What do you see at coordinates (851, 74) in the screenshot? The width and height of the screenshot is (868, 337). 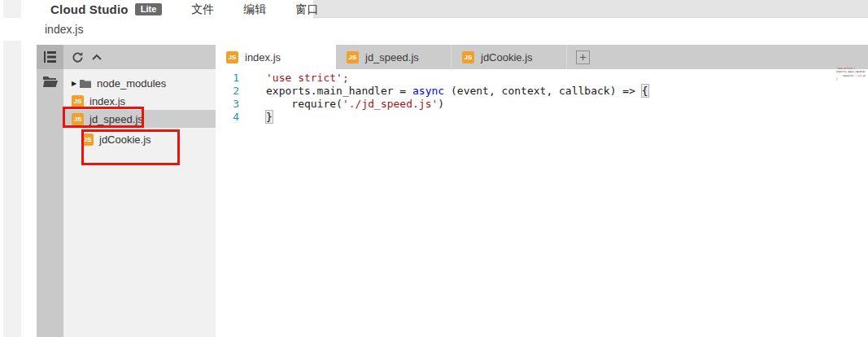 I see `editor-minimap: 'use strict';exports.main_handler = asyn…` at bounding box center [851, 74].